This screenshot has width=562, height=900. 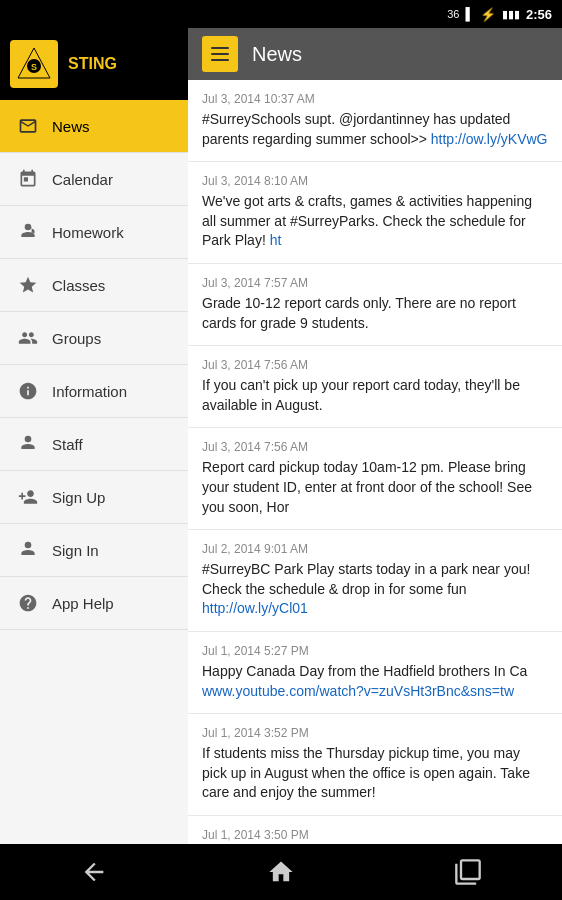 What do you see at coordinates (453, 14) in the screenshot?
I see `signal-strength: 36` at bounding box center [453, 14].